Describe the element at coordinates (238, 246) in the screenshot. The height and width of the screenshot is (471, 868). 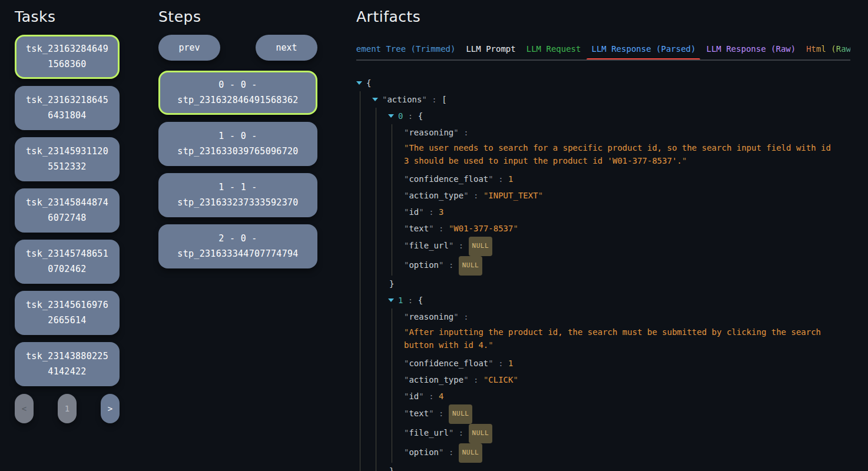
I see `step-button: 2 - 0 - stp_231633344707774794` at that location.